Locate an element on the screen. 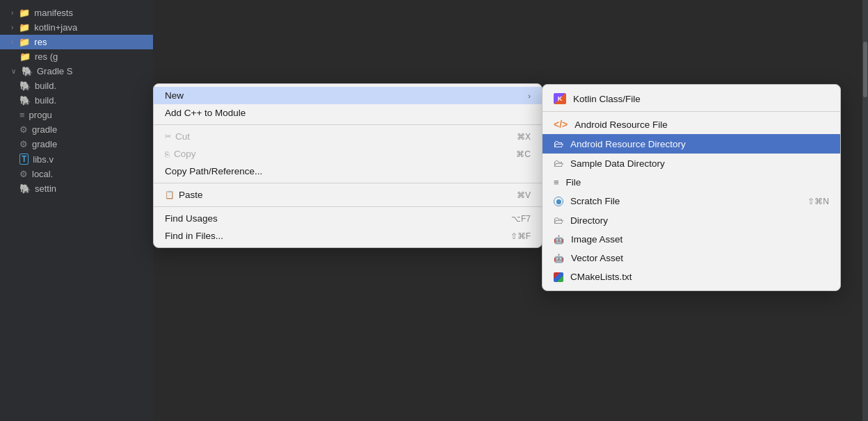 The image size is (868, 421). submenu-item-kotlin-class: K Kotlin Class/File is located at coordinates (691, 99).